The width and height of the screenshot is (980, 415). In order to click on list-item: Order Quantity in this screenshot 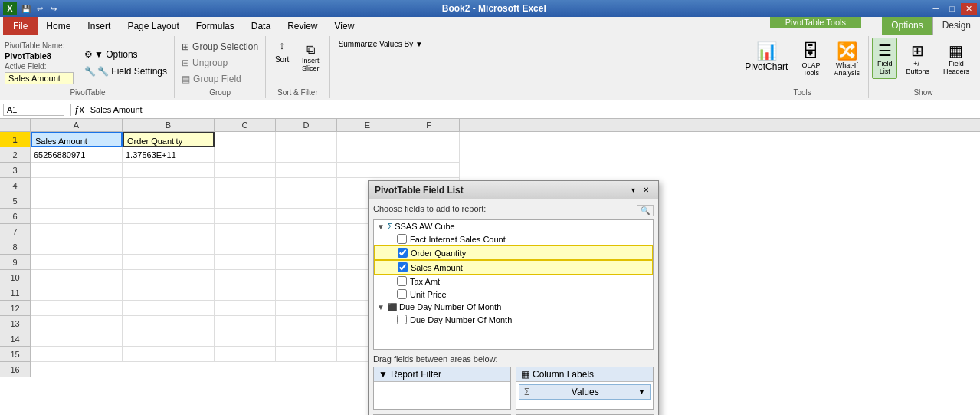, I will do `click(513, 253)`.